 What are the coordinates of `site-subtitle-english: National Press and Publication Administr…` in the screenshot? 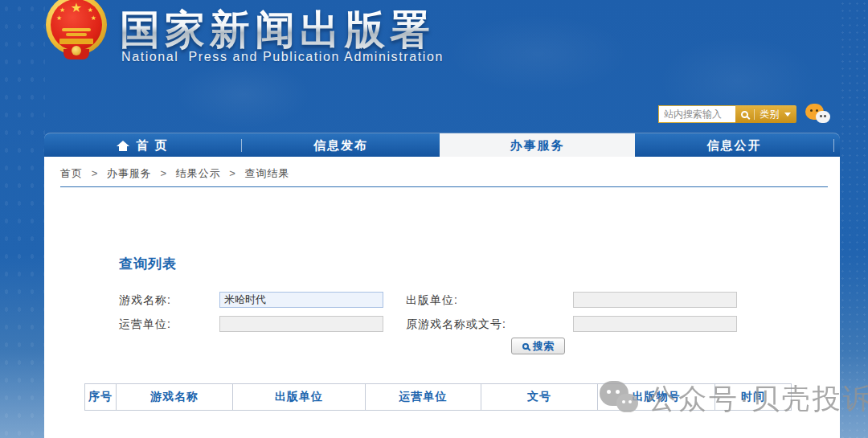 It's located at (283, 57).